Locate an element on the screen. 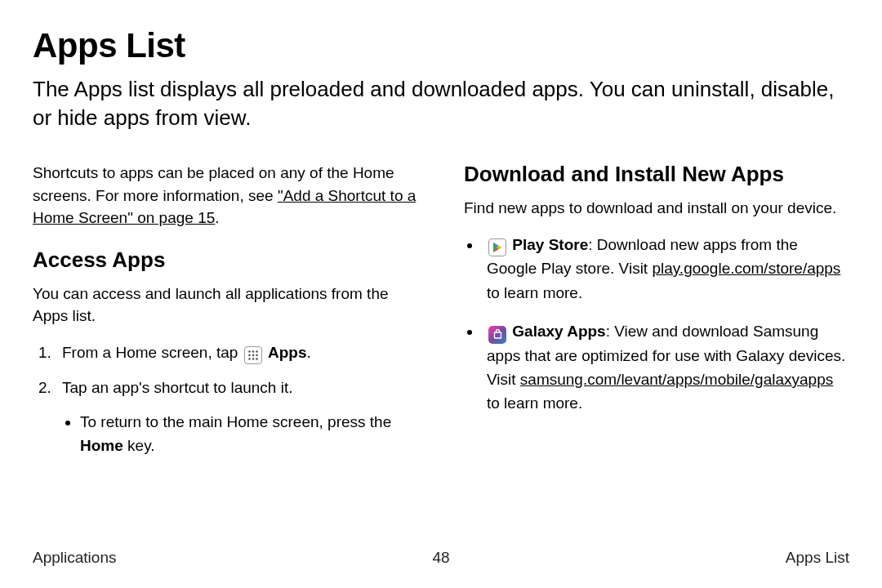 Image resolution: width=882 pixels, height=588 pixels. play-store-bullet: Play Store: Download new apps from the G… is located at coordinates (666, 269).